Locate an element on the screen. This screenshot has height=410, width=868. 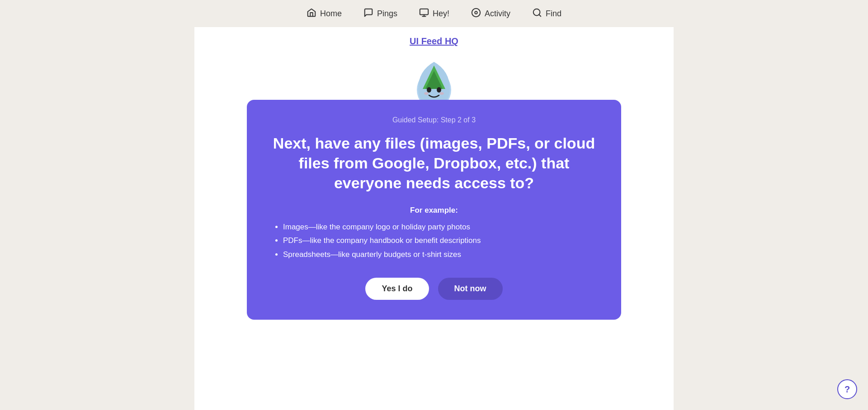
pings-icon is located at coordinates (368, 14).